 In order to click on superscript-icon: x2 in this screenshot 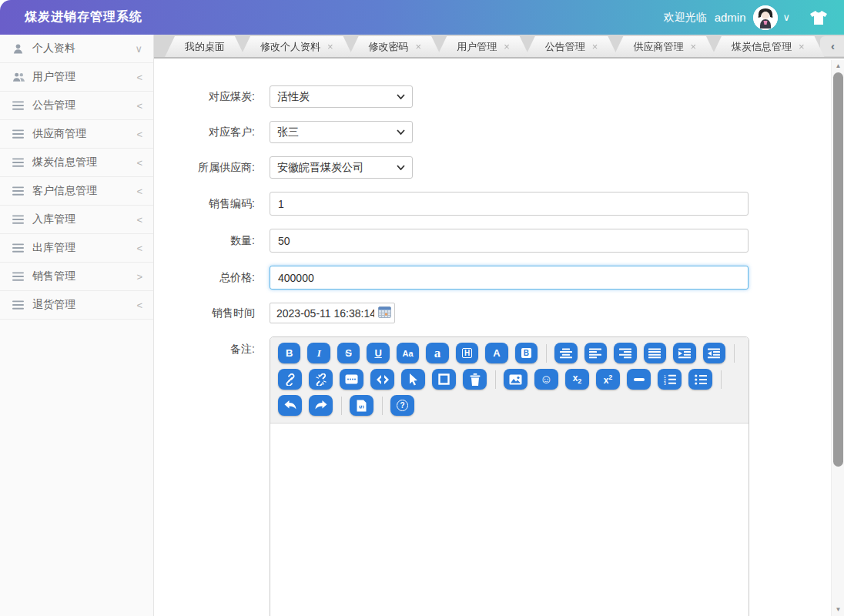, I will do `click(608, 380)`.